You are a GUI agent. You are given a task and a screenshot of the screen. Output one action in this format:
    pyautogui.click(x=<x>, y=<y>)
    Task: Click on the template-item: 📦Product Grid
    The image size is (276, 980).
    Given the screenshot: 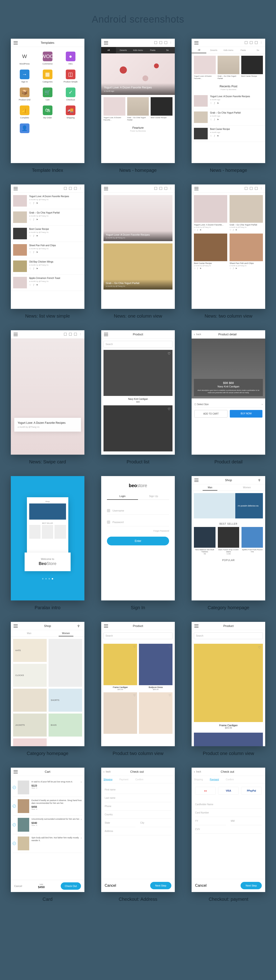 What is the action you would take?
    pyautogui.click(x=25, y=94)
    